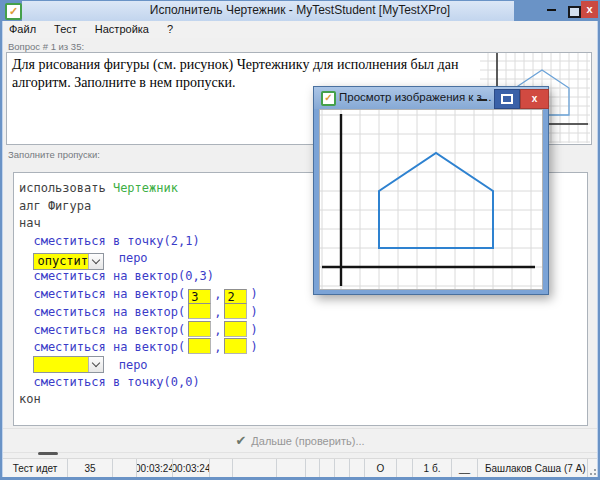  What do you see at coordinates (68, 364) in the screenshot?
I see `pen-action-dropdown` at bounding box center [68, 364].